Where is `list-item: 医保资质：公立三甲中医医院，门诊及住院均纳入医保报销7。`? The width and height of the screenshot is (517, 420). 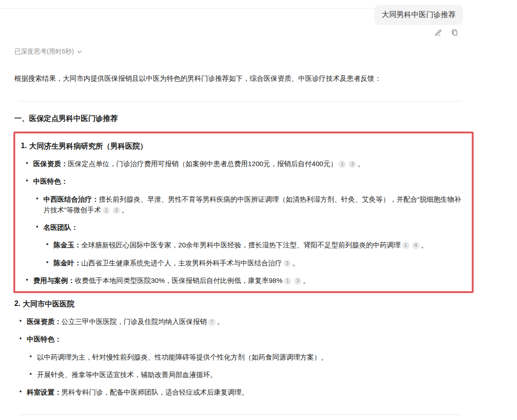
list-item: 医保资质：公立三甲中医医院，门诊及住院均纳入医保报销7。 is located at coordinates (244, 321).